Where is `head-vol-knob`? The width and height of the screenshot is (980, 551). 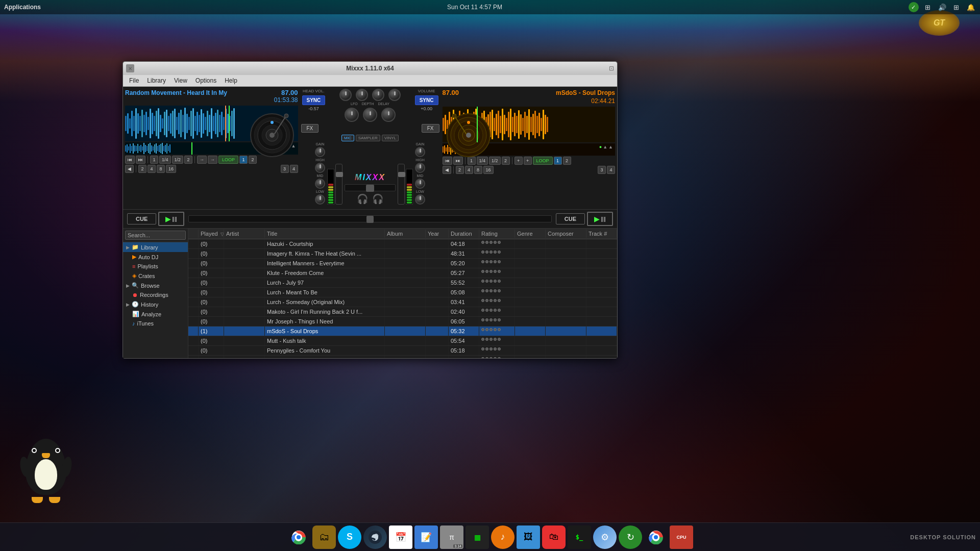
head-vol-knob is located at coordinates (346, 95).